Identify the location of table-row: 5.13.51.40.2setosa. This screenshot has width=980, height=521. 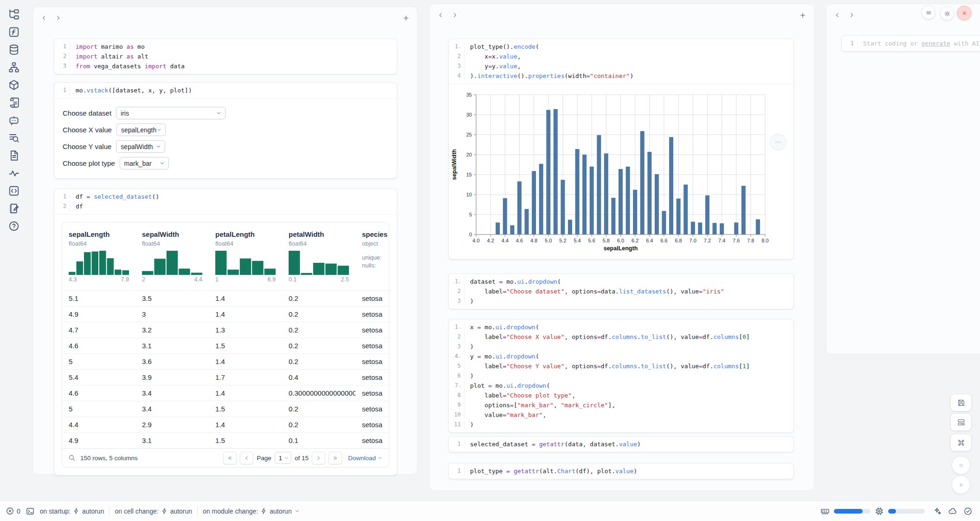
(226, 298).